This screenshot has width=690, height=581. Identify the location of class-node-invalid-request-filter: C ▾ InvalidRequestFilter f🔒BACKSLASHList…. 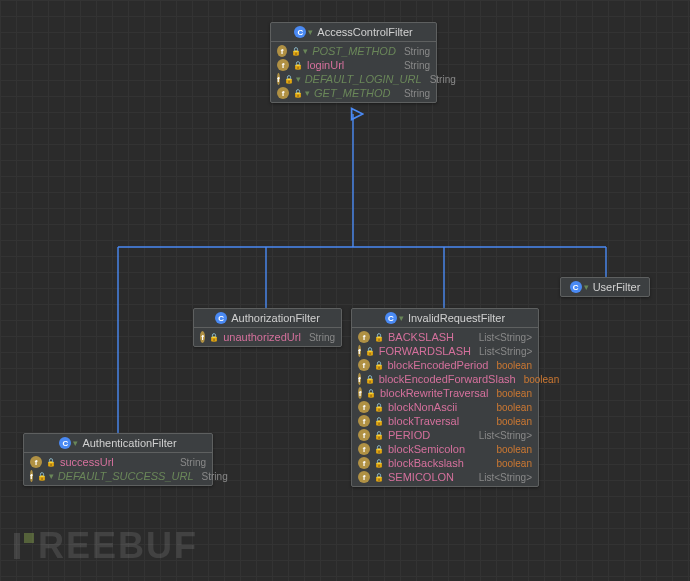
(445, 398).